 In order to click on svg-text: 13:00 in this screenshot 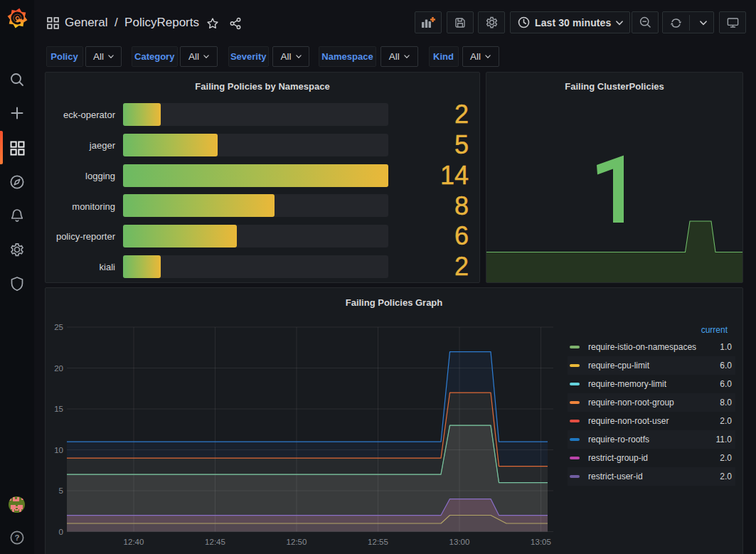, I will do `click(459, 542)`.